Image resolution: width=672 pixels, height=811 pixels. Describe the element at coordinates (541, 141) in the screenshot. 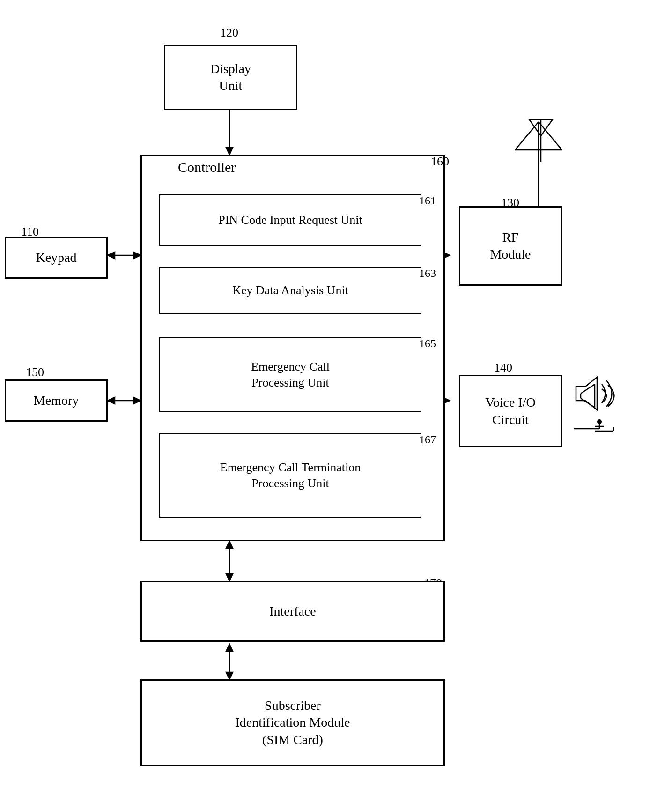

I see `antenna-svg` at that location.